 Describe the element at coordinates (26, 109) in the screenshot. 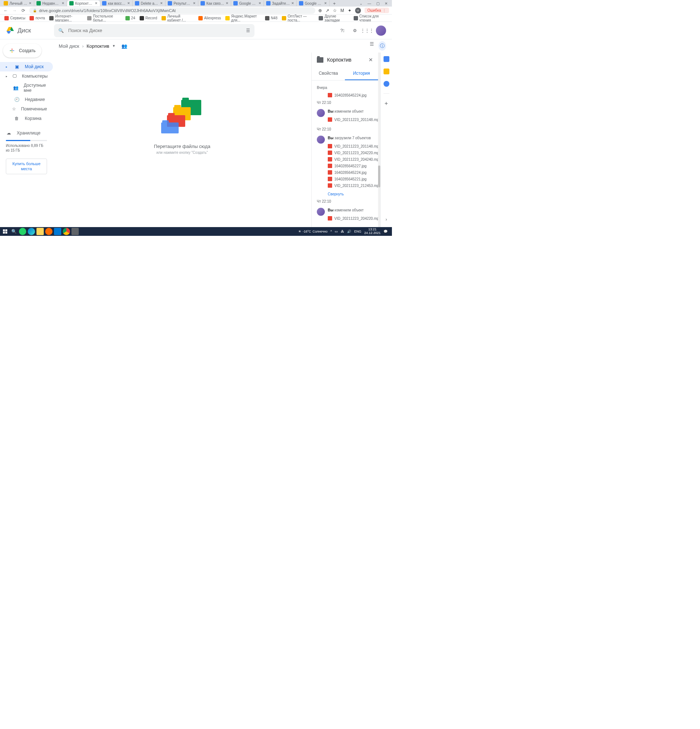

I see `sidebar-item-Помеченные: ☆Помеченные` at that location.